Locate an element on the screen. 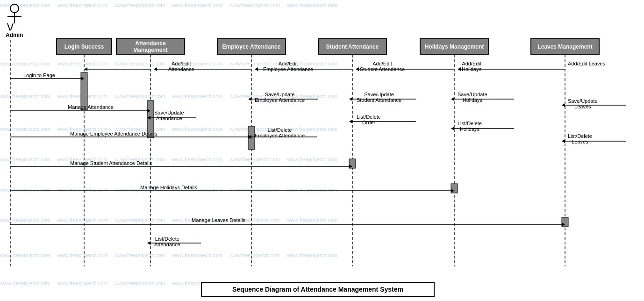 The width and height of the screenshot is (644, 301). lifeline-box-leaves: Leaves Management is located at coordinates (565, 47).